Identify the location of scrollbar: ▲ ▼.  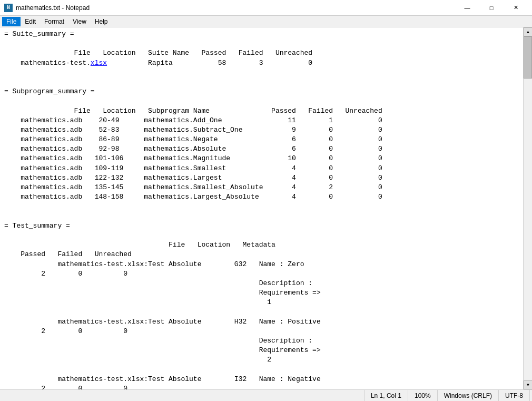
(528, 209).